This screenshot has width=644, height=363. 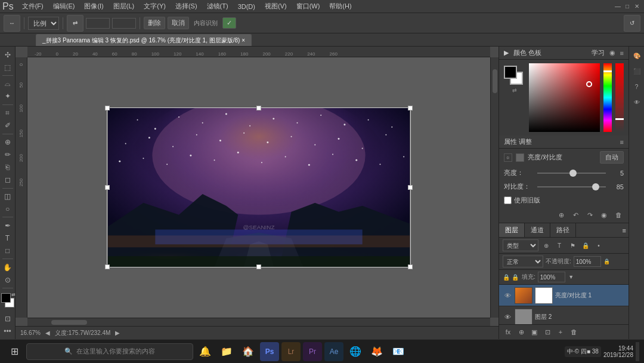 I want to click on lightroom-button: Lr, so click(x=291, y=352).